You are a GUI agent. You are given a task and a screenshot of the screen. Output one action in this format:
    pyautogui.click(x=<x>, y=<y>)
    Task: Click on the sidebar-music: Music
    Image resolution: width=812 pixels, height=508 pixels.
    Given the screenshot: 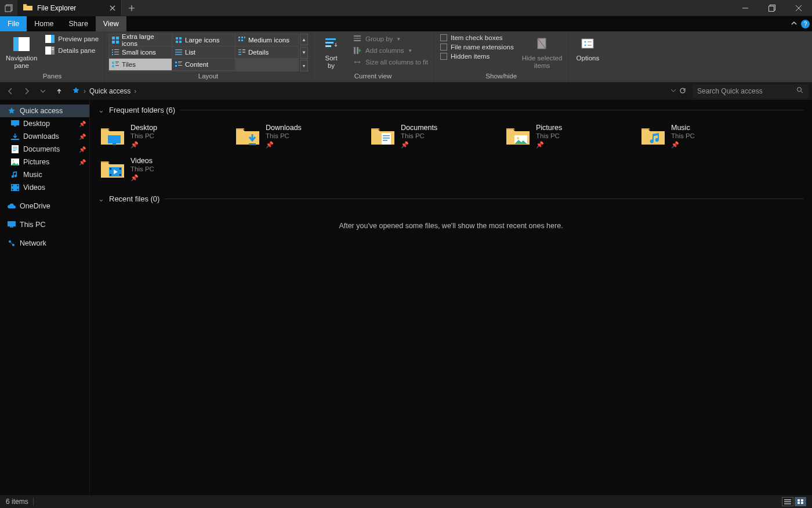 What is the action you would take?
    pyautogui.click(x=45, y=175)
    